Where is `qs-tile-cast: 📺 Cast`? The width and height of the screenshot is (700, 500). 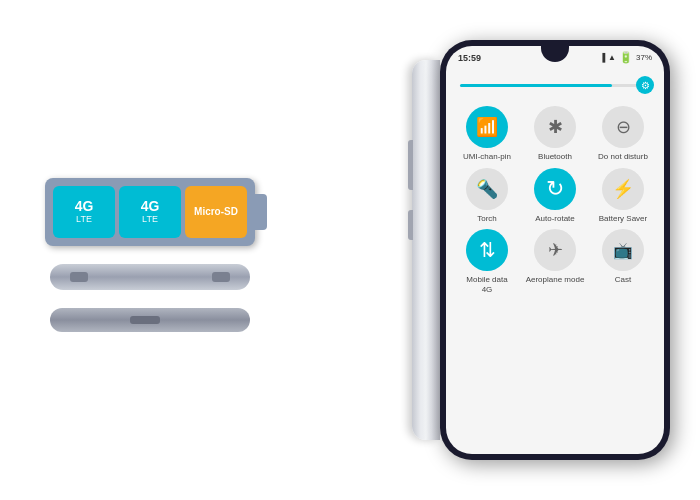
qs-tile-cast: 📺 Cast is located at coordinates (623, 262).